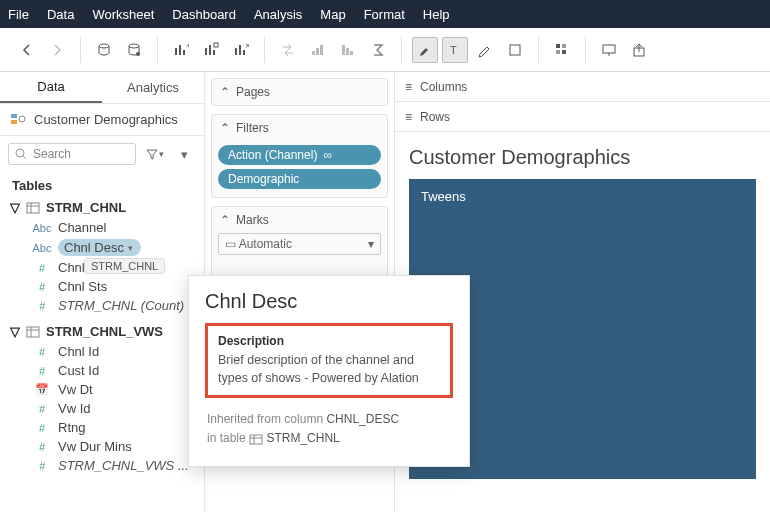  Describe the element at coordinates (153, 88) in the screenshot. I see `tab-analytics: Analytics` at that location.